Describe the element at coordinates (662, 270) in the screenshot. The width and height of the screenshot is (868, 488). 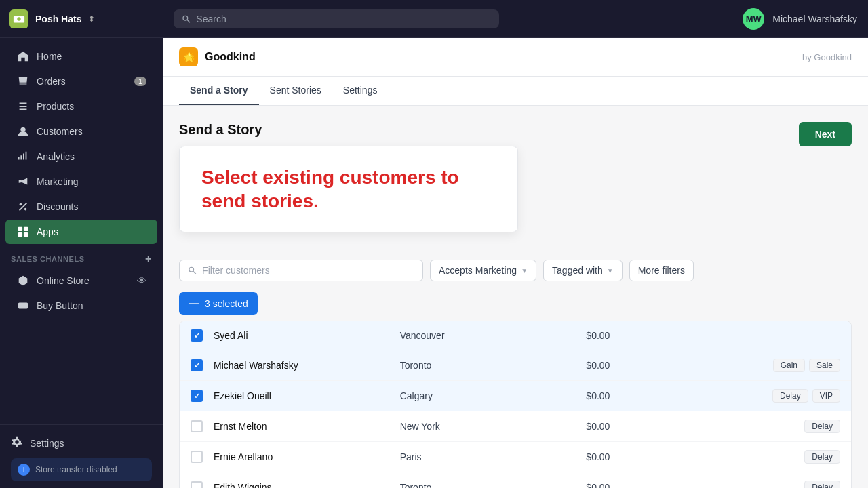
I see `more-filters-label: More filters` at that location.